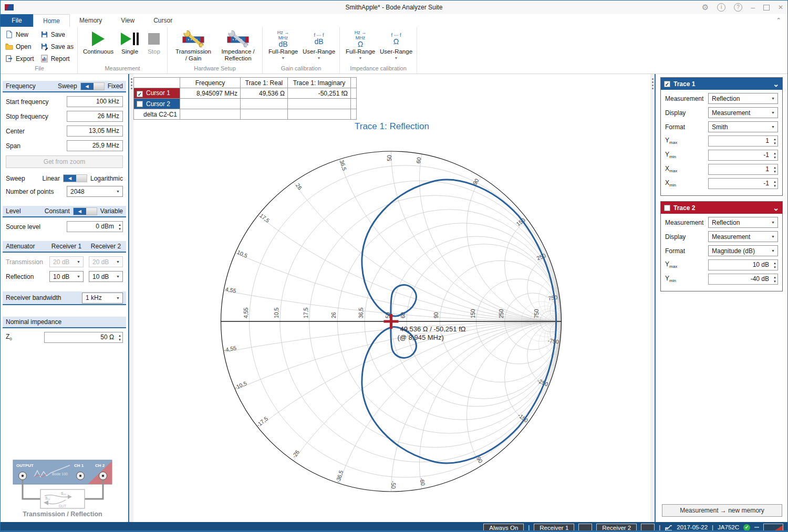 Image resolution: width=788 pixels, height=532 pixels. I want to click on minimize-button: –, so click(753, 7).